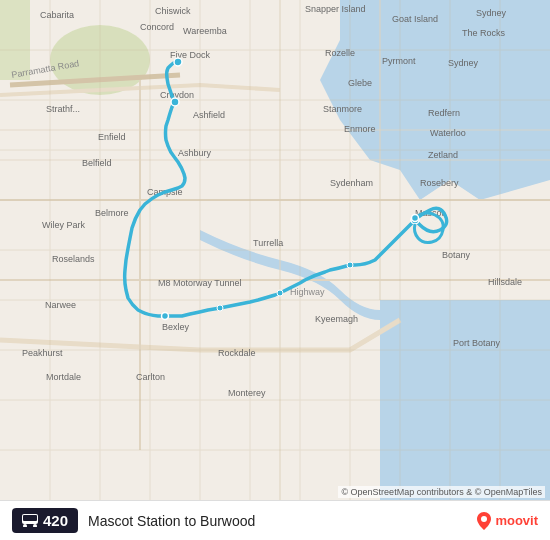 This screenshot has height=540, width=550. I want to click on svg-text: Highway, so click(308, 292).